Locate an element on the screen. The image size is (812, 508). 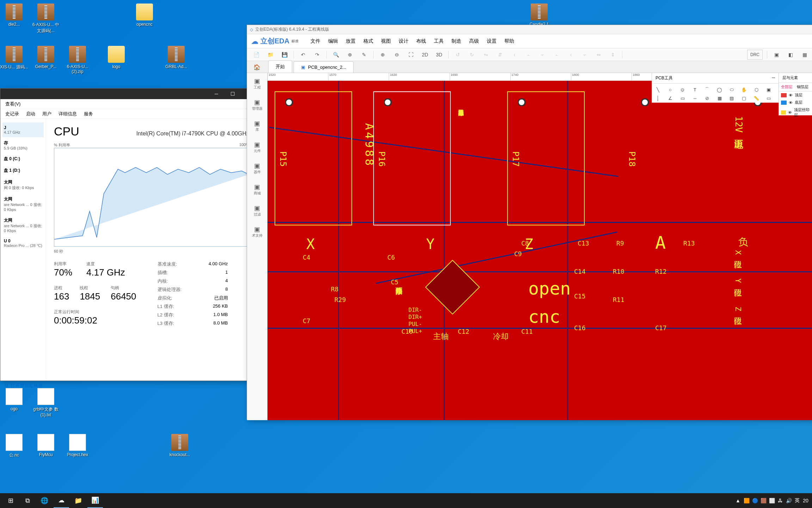
fit-icon: ⛶ is located at coordinates (411, 55).